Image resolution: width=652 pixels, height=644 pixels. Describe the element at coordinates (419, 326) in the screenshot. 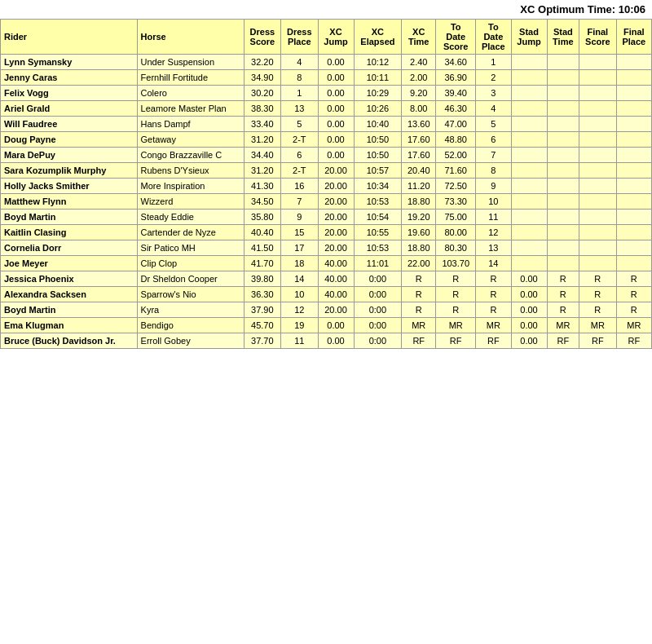

I see `cell-xc-time: MR` at that location.